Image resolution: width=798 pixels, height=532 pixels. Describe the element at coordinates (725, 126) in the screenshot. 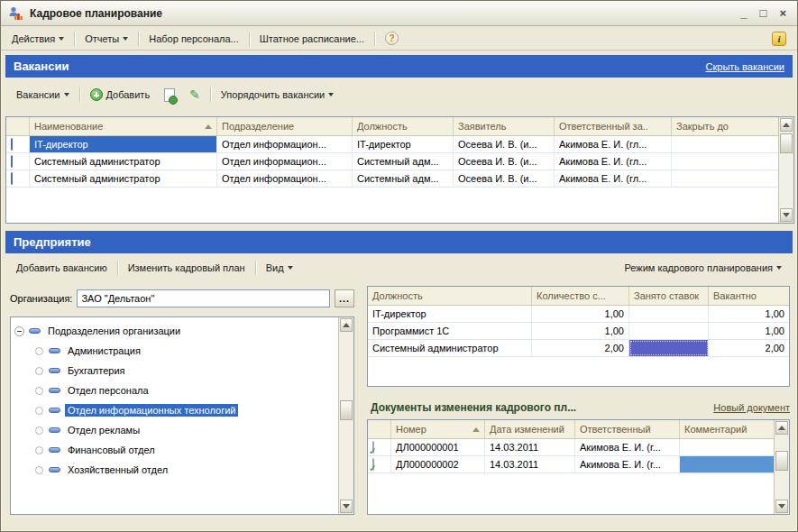

I see `column-header-close-by: Закрыть до` at that location.